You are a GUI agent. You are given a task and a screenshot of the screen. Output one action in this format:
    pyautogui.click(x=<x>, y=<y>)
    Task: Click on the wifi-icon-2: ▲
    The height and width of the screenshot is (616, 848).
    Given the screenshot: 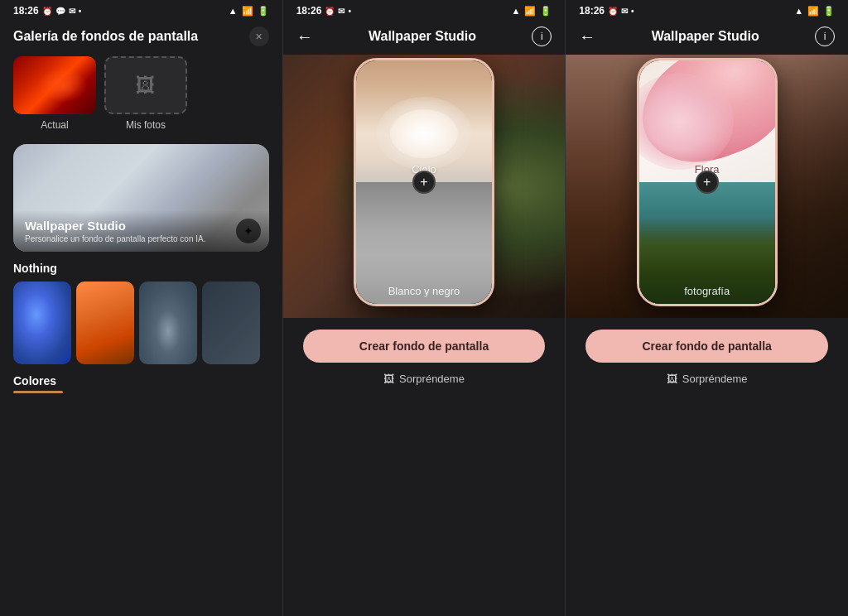 What is the action you would take?
    pyautogui.click(x=515, y=11)
    